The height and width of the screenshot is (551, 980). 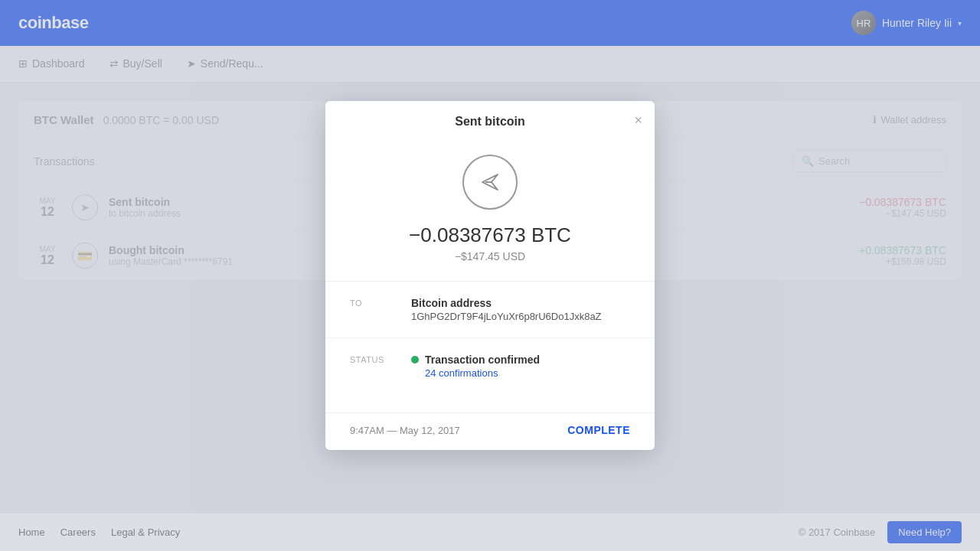 What do you see at coordinates (415, 360) in the screenshot?
I see `status-dot-icon` at bounding box center [415, 360].